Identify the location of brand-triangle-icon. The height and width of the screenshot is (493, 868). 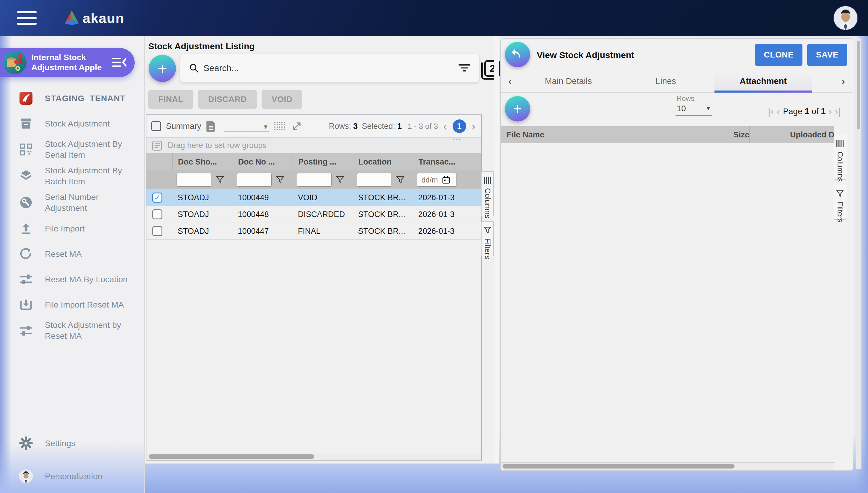
(72, 18).